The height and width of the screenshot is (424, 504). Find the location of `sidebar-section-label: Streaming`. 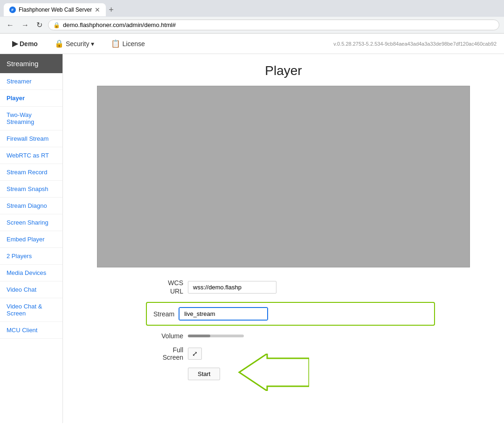

sidebar-section-label: Streaming is located at coordinates (22, 63).